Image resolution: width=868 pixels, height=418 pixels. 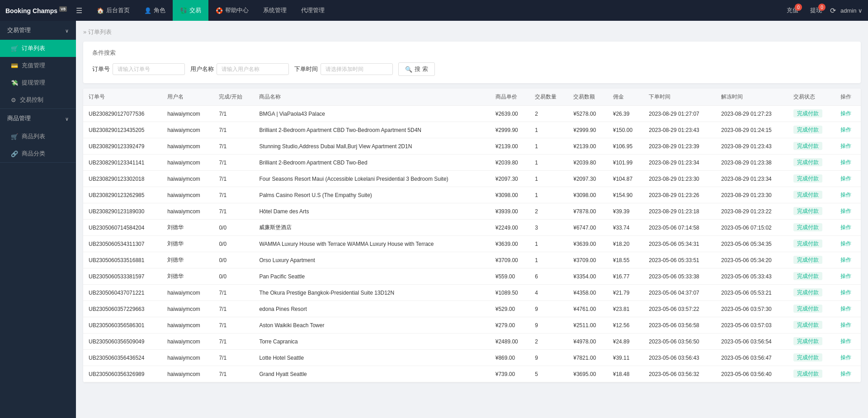 I want to click on order-input, so click(x=149, y=69).